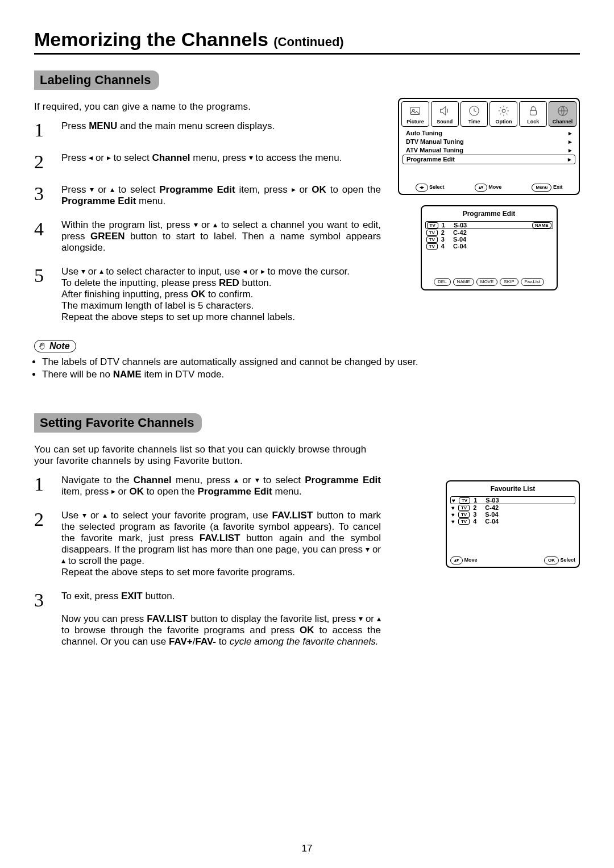 Image resolution: width=614 pixels, height=868 pixels. What do you see at coordinates (513, 524) in the screenshot?
I see `osd-favourite-list: Favourite List ♥TV1 S-03 ♥TV2 C-42 ♥TV3 …` at bounding box center [513, 524].